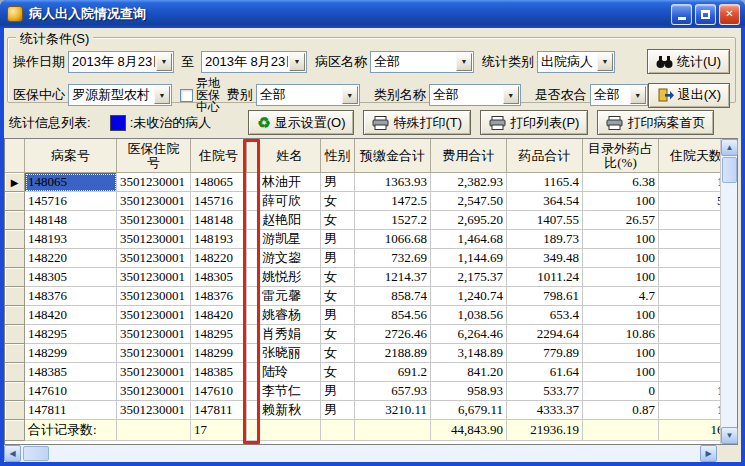 This screenshot has width=745, height=466. What do you see at coordinates (545, 316) in the screenshot?
I see `table-cell: 653.4` at bounding box center [545, 316].